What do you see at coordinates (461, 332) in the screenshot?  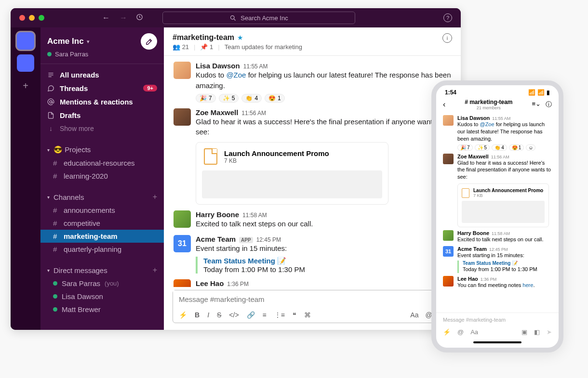 I see `mention-icon: @` at bounding box center [461, 332].